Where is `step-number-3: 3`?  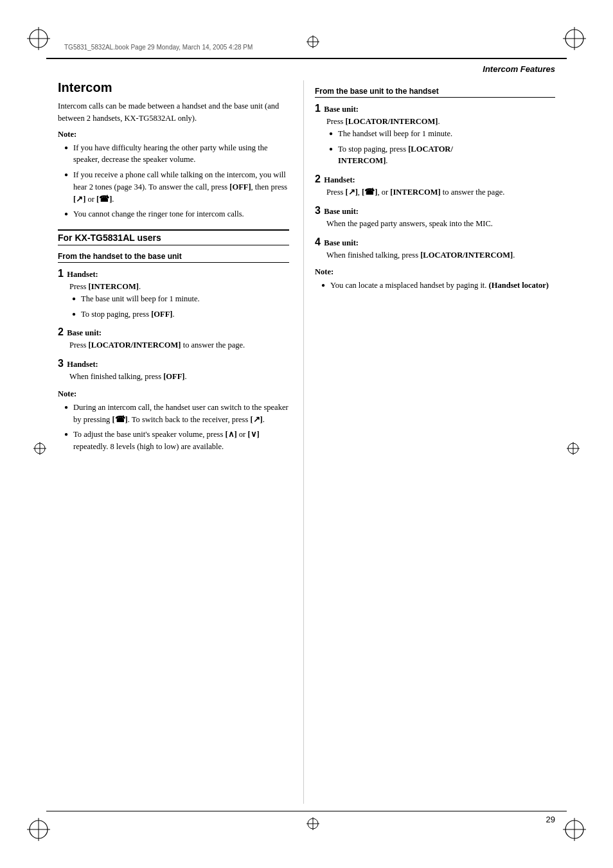
step-number-3: 3 is located at coordinates (60, 364).